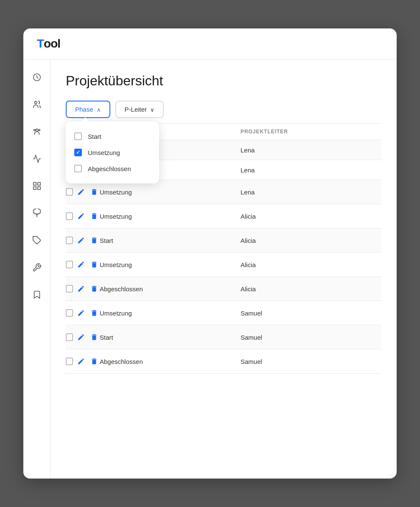  What do you see at coordinates (78, 169) in the screenshot?
I see `checkbox-abgeschlossen` at bounding box center [78, 169].